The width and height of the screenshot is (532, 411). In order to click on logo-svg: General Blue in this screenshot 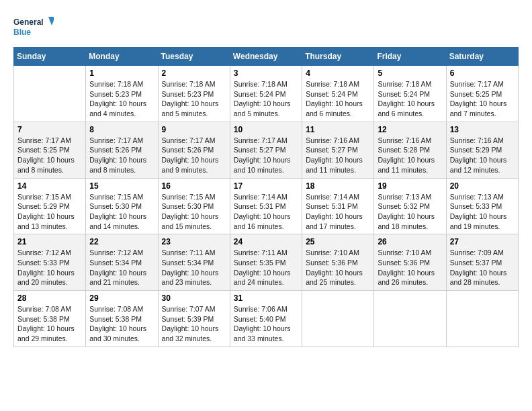, I will do `click(34, 27)`.